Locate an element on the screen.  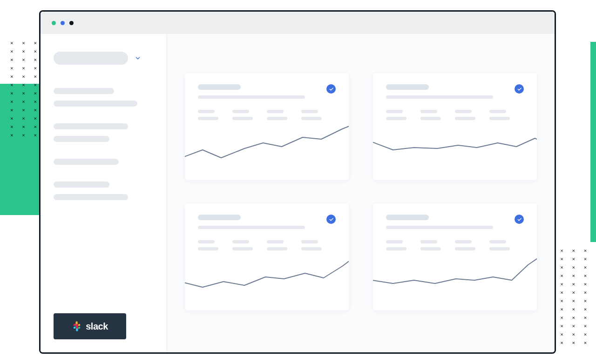
slack-button-label: slack is located at coordinates (97, 327).